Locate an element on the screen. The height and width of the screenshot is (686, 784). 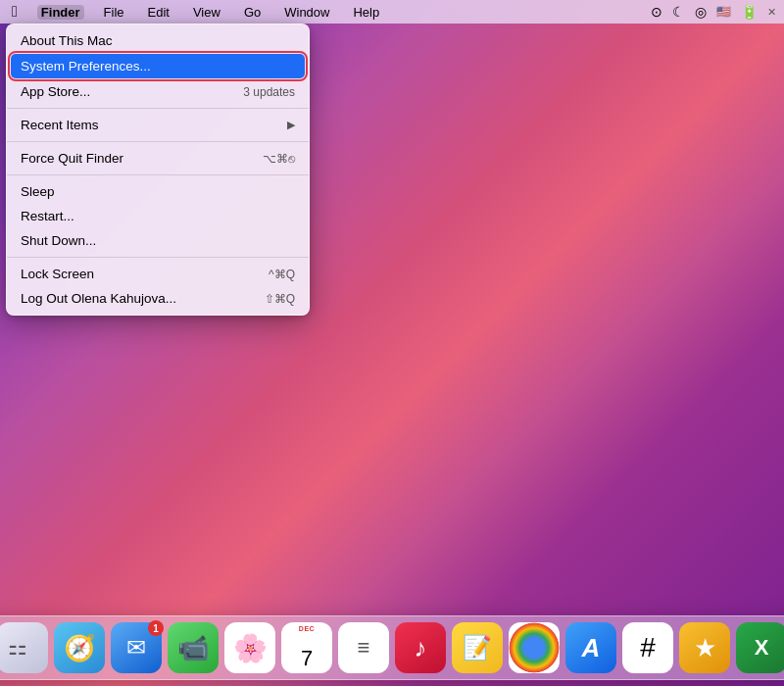
menu-item-about-label: About This Mac is located at coordinates (67, 41).